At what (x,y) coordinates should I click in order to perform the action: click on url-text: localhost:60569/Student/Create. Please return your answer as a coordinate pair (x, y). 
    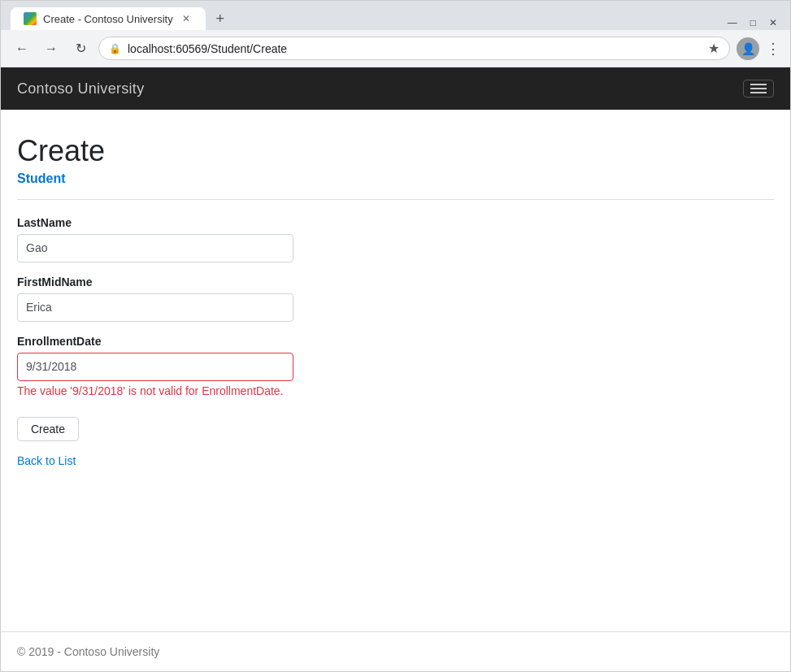
    Looking at the image, I should click on (415, 49).